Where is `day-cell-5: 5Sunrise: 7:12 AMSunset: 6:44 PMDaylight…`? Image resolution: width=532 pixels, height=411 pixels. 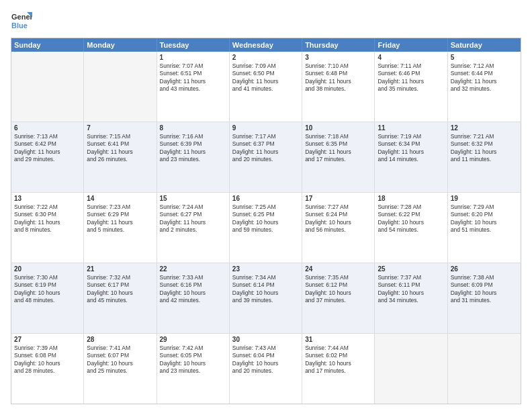 day-cell-5: 5Sunrise: 7:12 AMSunset: 6:44 PMDaylight… is located at coordinates (484, 87).